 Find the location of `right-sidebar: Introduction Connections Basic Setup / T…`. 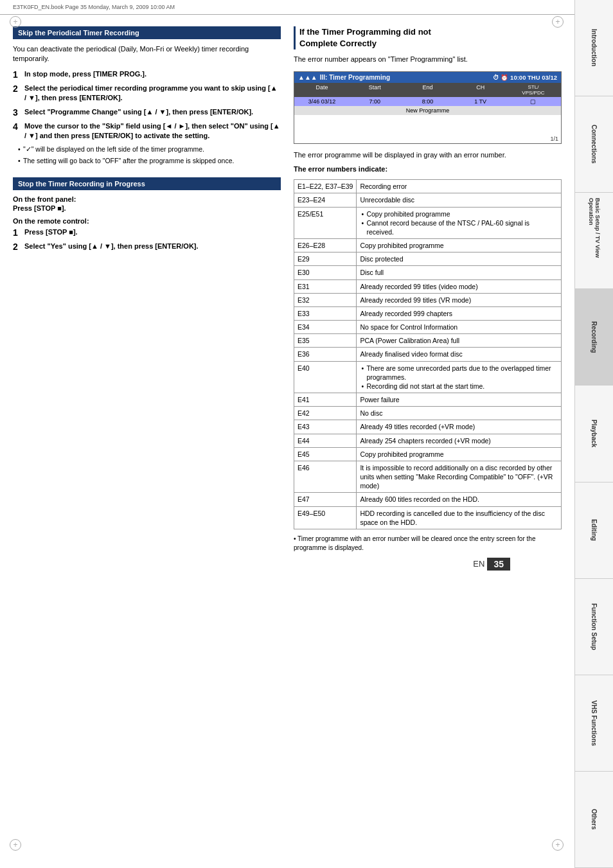

right-sidebar: Introduction Connections Basic Setup / T… is located at coordinates (594, 434).